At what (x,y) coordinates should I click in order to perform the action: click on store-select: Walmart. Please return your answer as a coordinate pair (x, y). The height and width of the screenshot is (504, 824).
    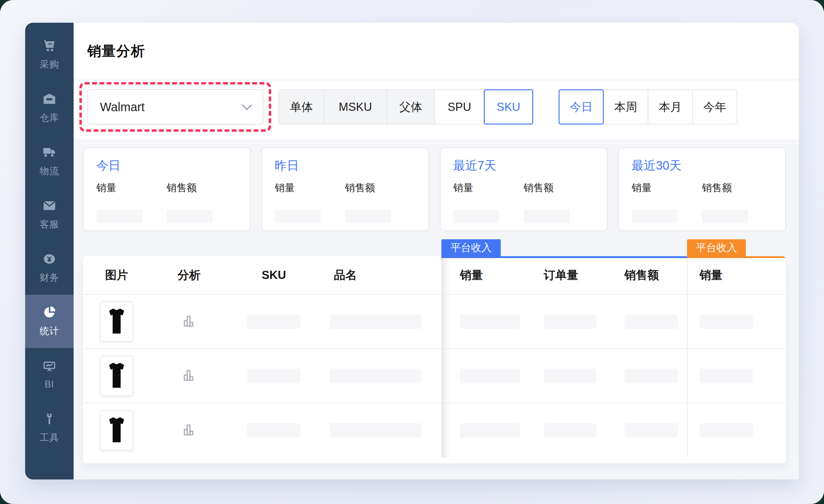
    Looking at the image, I should click on (175, 107).